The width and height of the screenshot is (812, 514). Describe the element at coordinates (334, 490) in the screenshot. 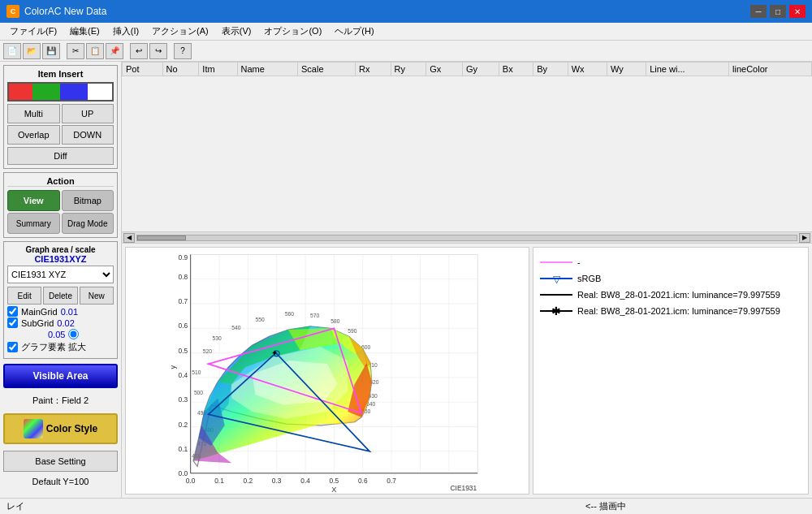

I see `svg-text: X` at that location.